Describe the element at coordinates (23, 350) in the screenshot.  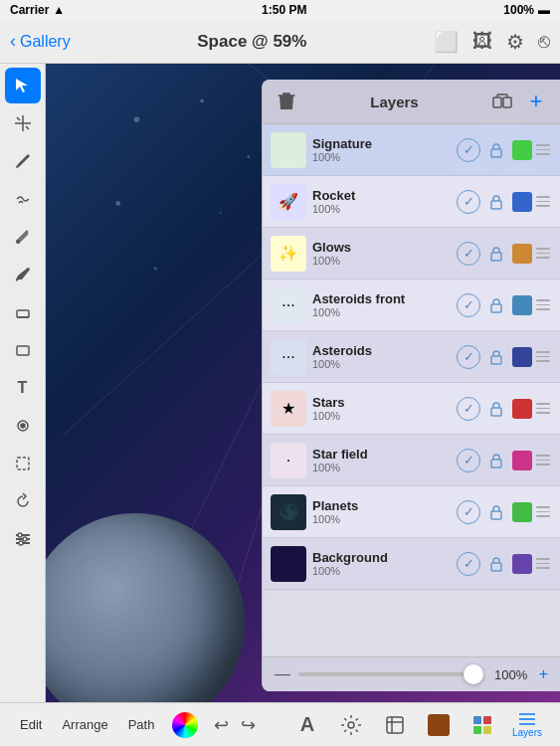
I see `shape-tool` at that location.